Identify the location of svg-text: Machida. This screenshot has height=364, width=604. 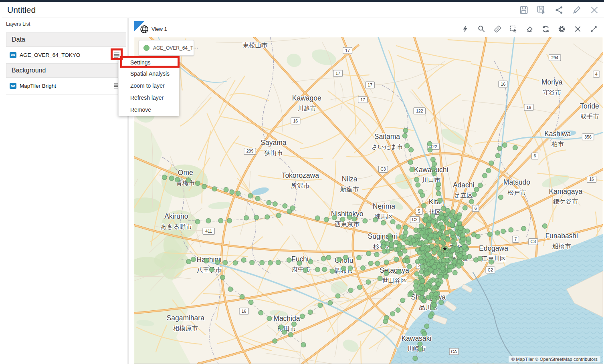
(287, 318).